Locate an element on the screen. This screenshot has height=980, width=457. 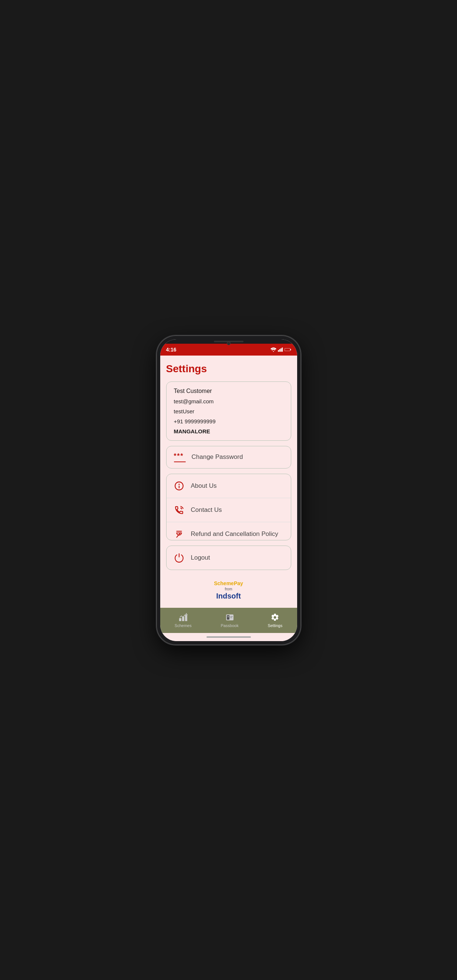
user-name: Test Customer is located at coordinates (229, 391).